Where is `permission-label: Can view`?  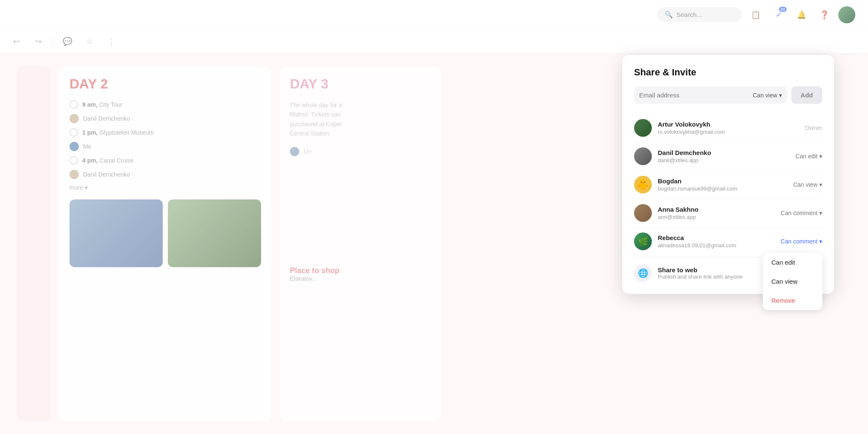 permission-label: Can view is located at coordinates (765, 95).